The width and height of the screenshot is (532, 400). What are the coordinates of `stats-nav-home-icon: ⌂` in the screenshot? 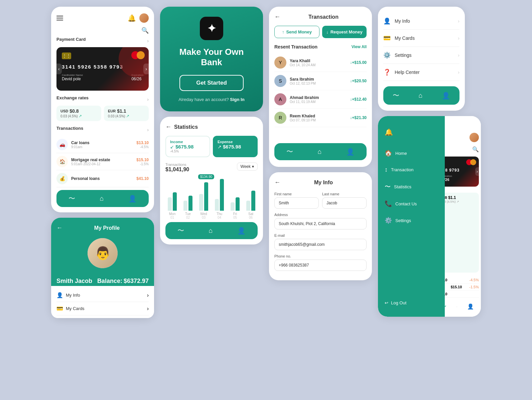 It's located at (211, 231).